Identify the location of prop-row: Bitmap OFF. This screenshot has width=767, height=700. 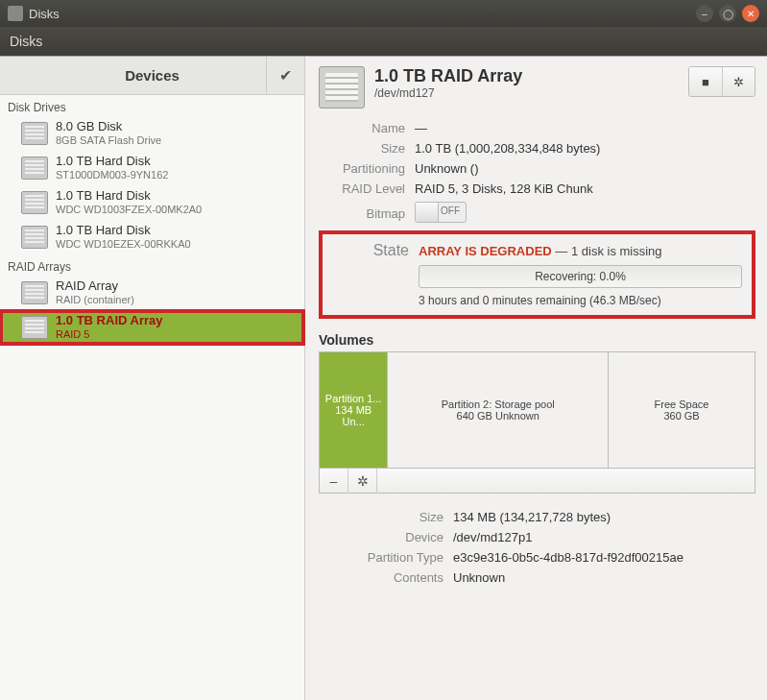
(538, 213).